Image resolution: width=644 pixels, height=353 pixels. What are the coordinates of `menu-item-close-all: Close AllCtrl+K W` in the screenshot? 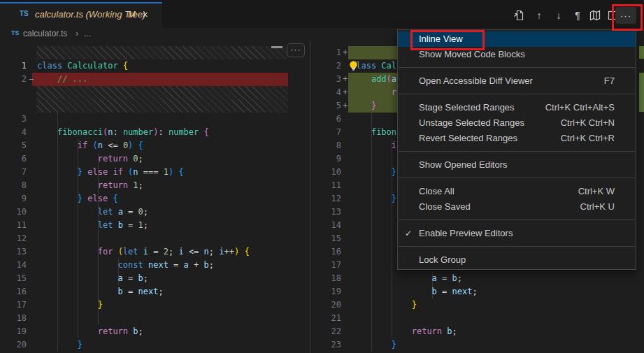 It's located at (517, 192).